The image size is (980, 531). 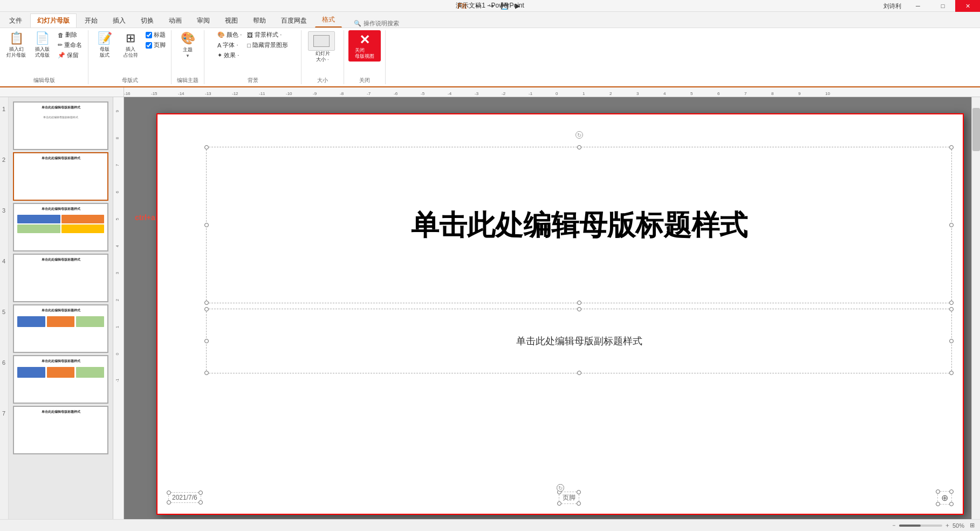 What do you see at coordinates (60, 126) in the screenshot?
I see `slide-thumb-1: 1 单击此处编辑母版标题样式 单击此处编辑母版副标题样式` at bounding box center [60, 126].